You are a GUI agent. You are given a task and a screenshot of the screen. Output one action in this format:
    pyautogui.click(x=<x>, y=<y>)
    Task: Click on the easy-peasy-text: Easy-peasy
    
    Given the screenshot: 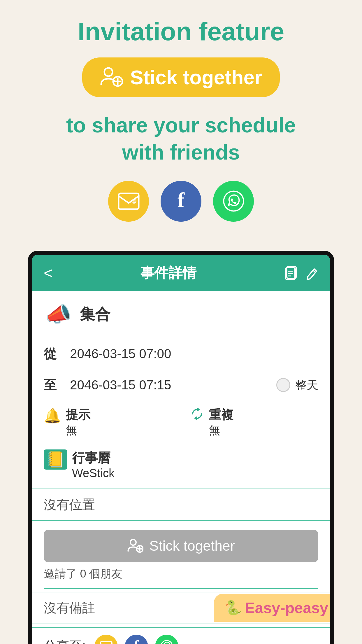 What is the action you would take?
    pyautogui.click(x=287, y=608)
    